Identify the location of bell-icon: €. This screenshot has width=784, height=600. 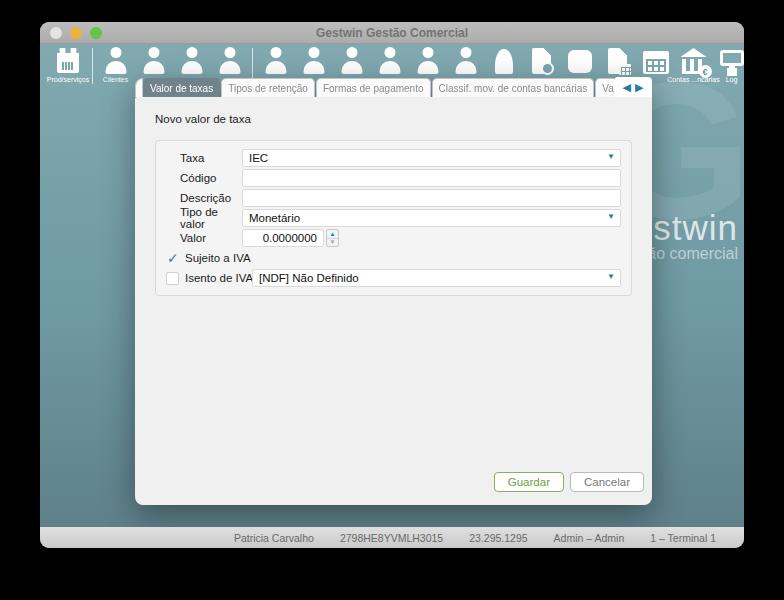
(504, 61).